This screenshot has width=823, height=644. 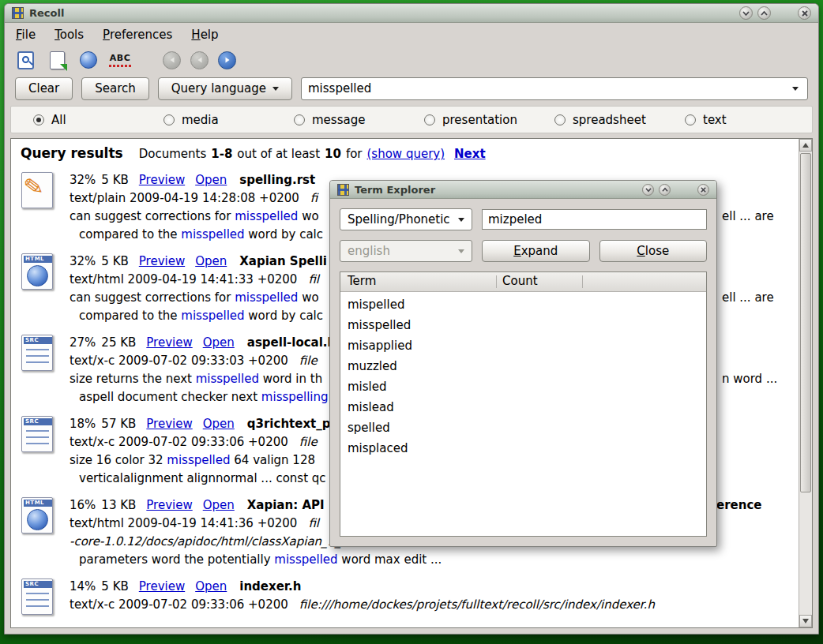 I want to click on filter-message: message, so click(x=359, y=120).